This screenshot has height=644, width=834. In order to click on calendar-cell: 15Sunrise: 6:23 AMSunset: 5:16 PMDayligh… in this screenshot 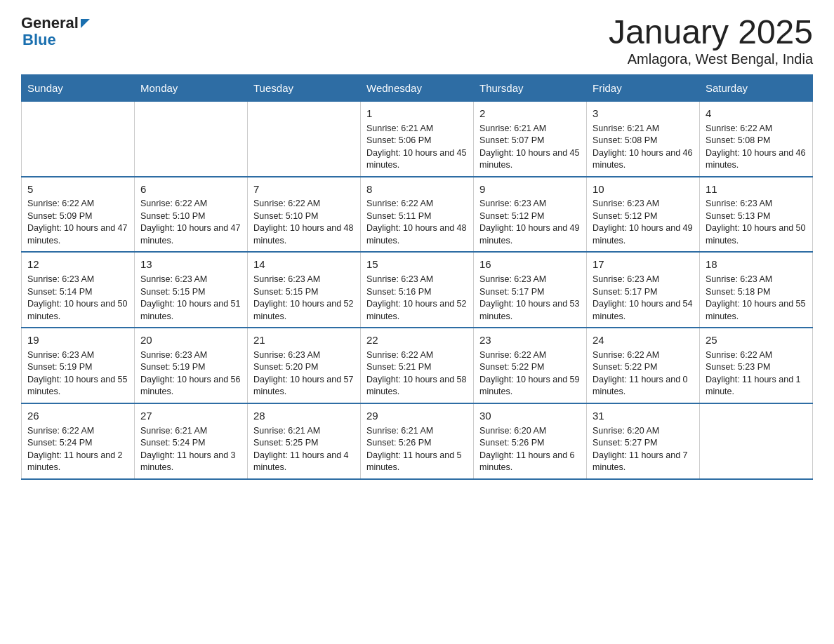, I will do `click(417, 290)`.